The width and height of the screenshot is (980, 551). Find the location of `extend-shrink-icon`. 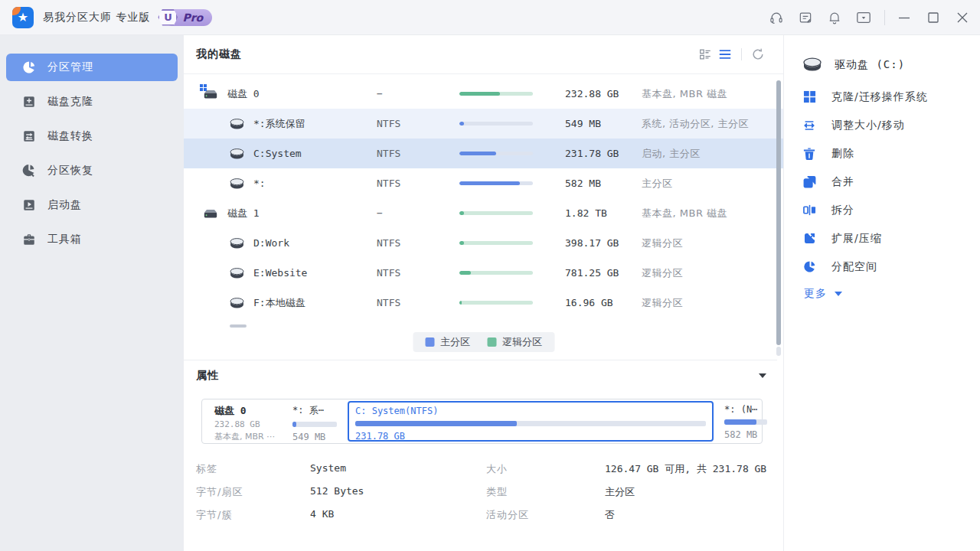

extend-shrink-icon is located at coordinates (809, 239).